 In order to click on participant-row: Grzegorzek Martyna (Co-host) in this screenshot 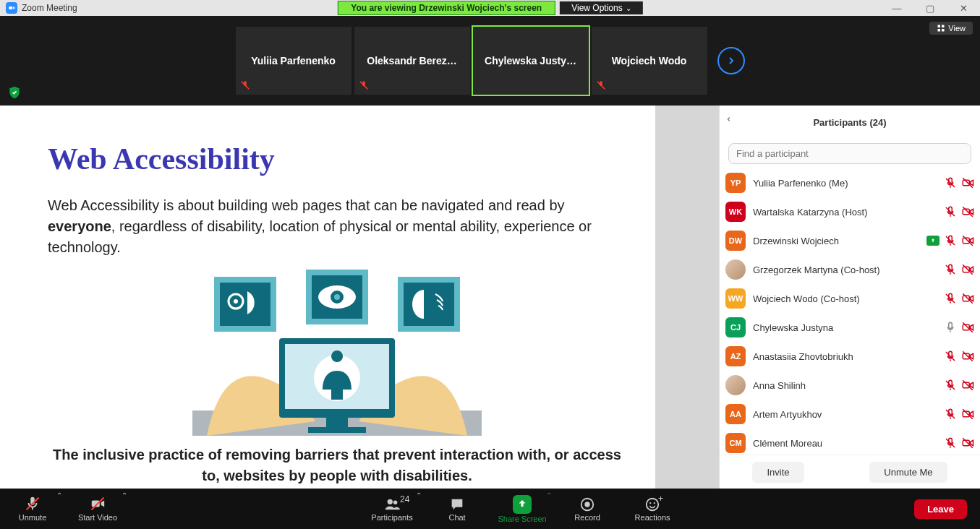, I will do `click(850, 270)`.